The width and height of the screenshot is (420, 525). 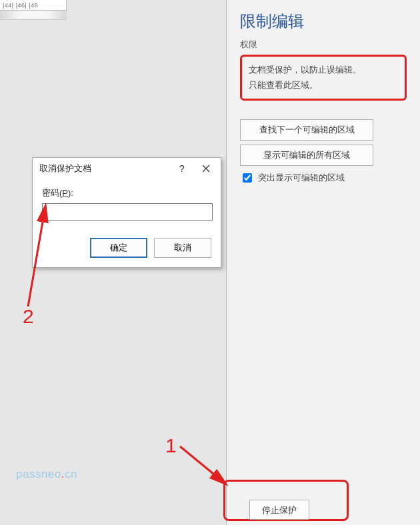 I want to click on protection-info-line2: 只能查看此区域。, so click(x=323, y=85).